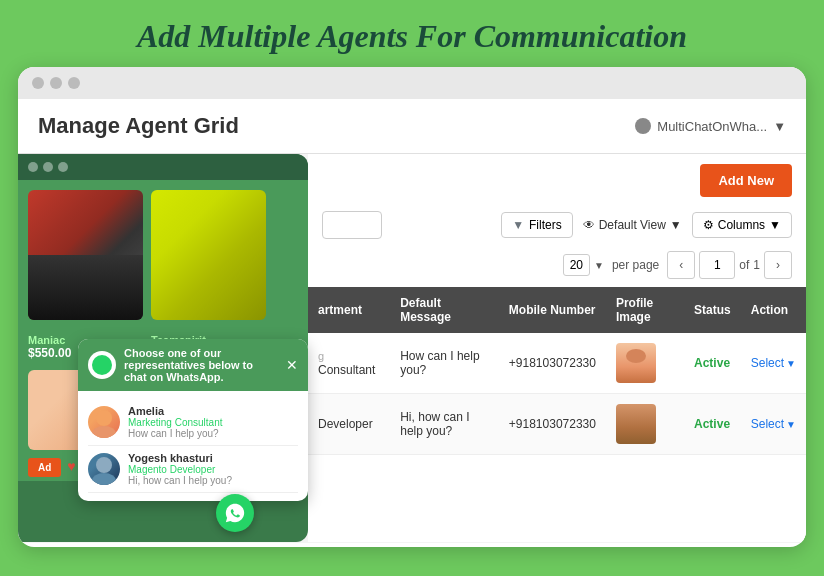 This screenshot has width=824, height=576. What do you see at coordinates (235, 513) in the screenshot?
I see `whatsapp-fab` at bounding box center [235, 513].